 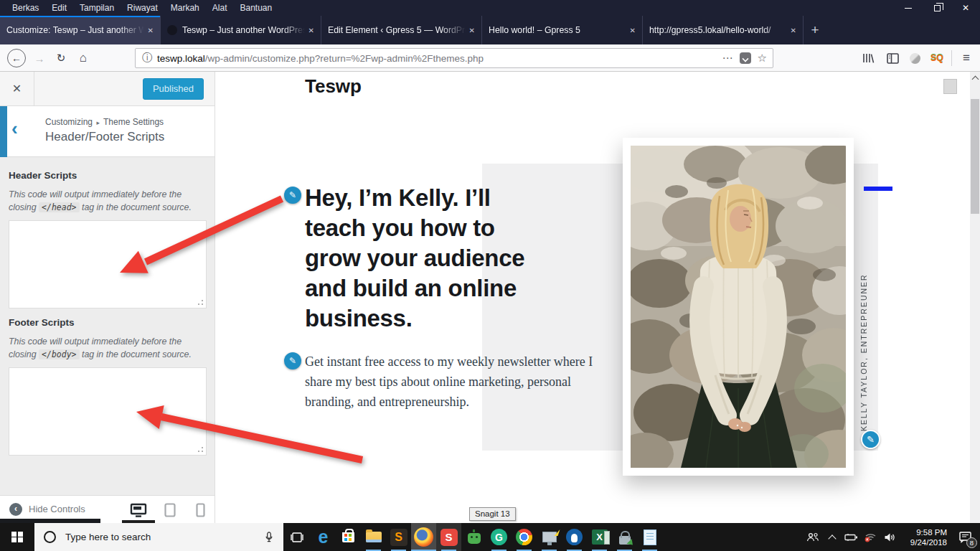 I want to click on taskbar-chrome, so click(x=524, y=537).